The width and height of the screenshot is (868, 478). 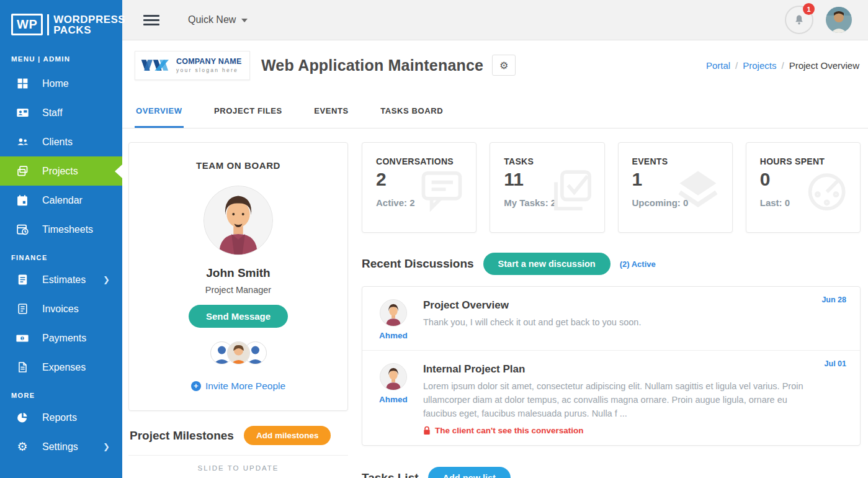 What do you see at coordinates (803, 187) in the screenshot?
I see `hours-spent-stat-card: HOURS SPENT 0 Last: 0` at bounding box center [803, 187].